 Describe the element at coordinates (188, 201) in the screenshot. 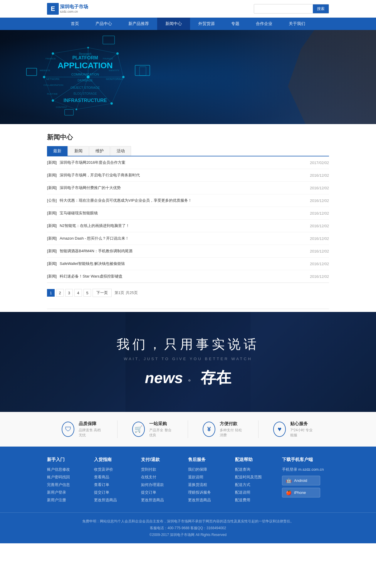

I see `news-item-3: [公告] 特大优惠：现在注册企业会员可优惠成为VIP企业会员，享受更多的优质服务…` at that location.